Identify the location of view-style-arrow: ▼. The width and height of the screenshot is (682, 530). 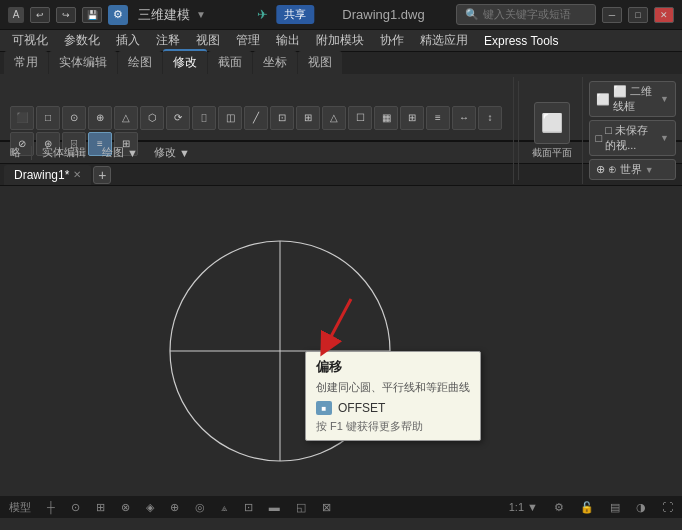
(664, 99).